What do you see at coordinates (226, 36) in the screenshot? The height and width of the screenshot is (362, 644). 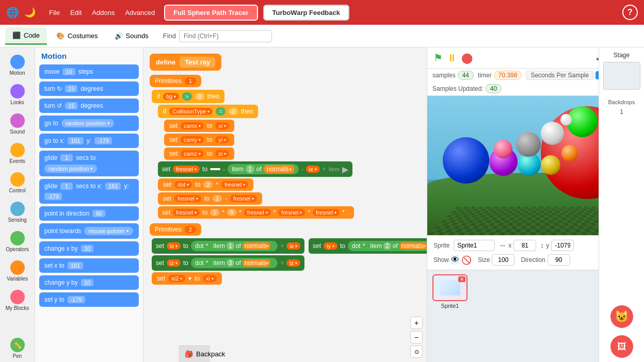 I see `find-input` at bounding box center [226, 36].